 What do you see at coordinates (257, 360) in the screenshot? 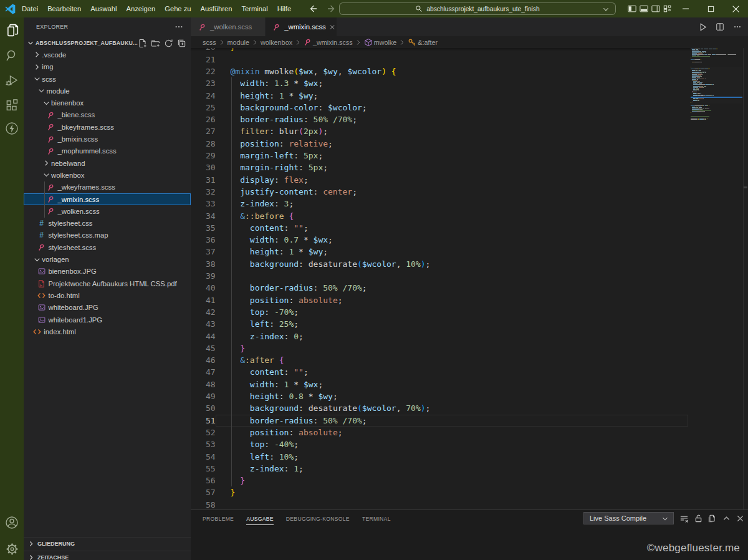
I see `code-line-46: &:after {` at bounding box center [257, 360].